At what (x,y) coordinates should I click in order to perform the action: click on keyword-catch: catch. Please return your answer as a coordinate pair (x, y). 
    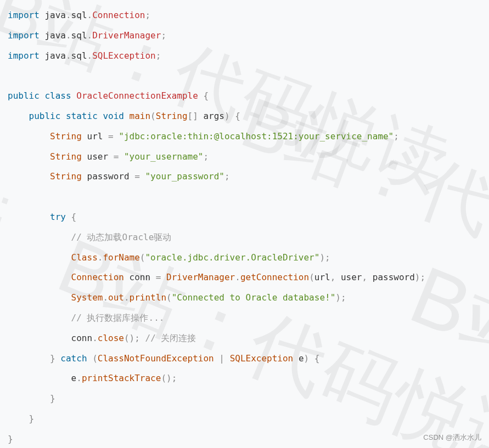
    Looking at the image, I should click on (74, 359).